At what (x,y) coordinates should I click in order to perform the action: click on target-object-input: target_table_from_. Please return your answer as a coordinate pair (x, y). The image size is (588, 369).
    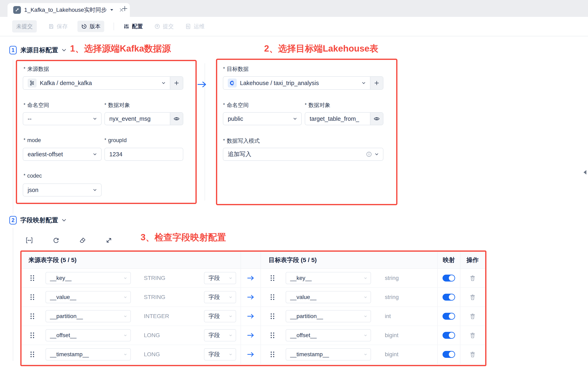
    Looking at the image, I should click on (344, 119).